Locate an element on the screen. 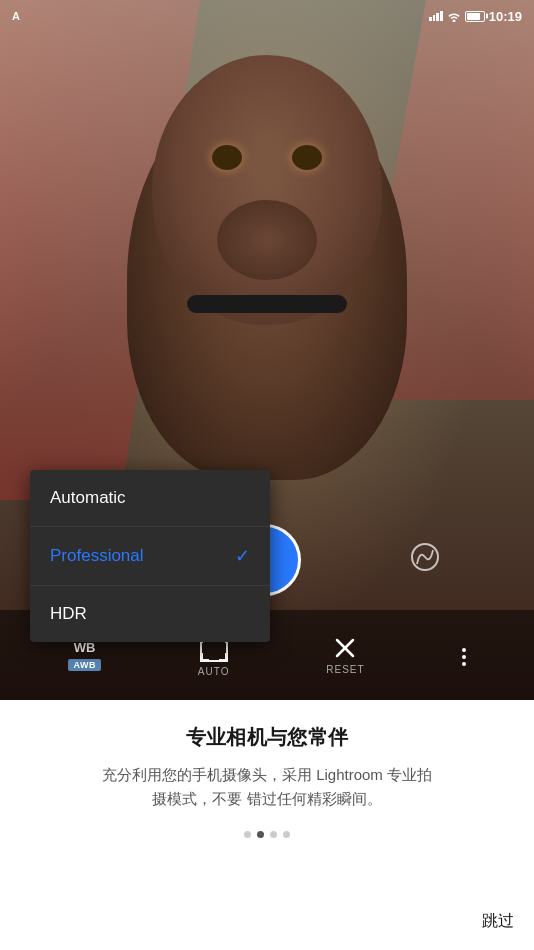 The width and height of the screenshot is (534, 950). close-icon is located at coordinates (345, 648).